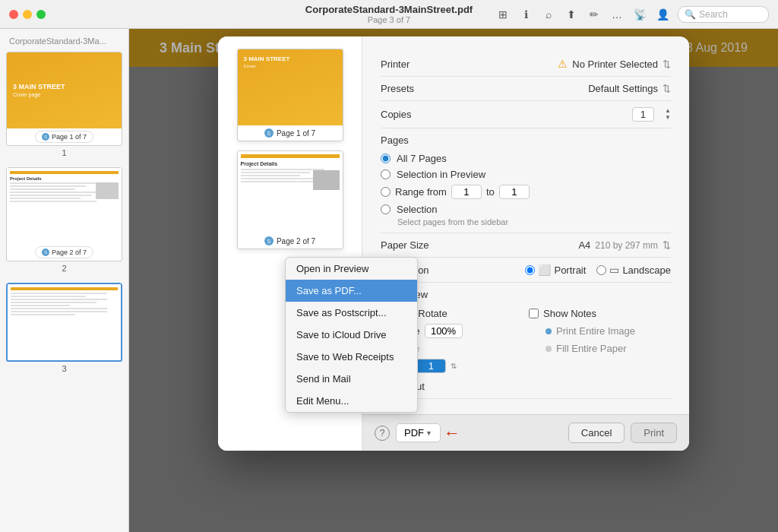 The width and height of the screenshot is (778, 532). I want to click on menu-item-edit-menu: Edit Menu..., so click(351, 401).